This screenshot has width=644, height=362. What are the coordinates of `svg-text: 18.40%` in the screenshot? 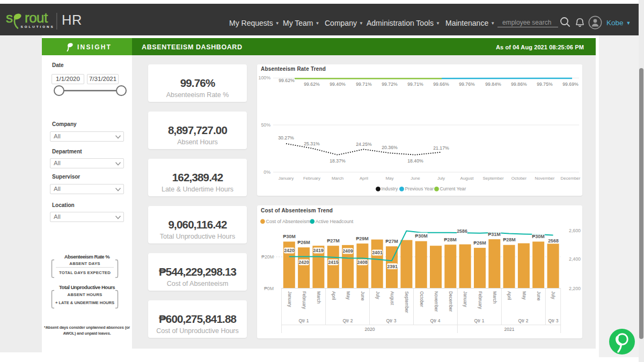 It's located at (415, 161).